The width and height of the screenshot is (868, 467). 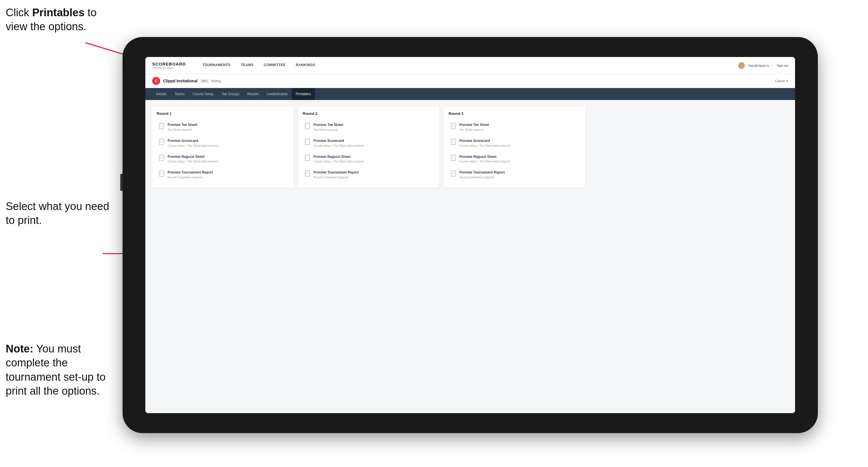 I want to click on annotation-bottom: Note: You must complete the tournament s…, so click(x=65, y=370).